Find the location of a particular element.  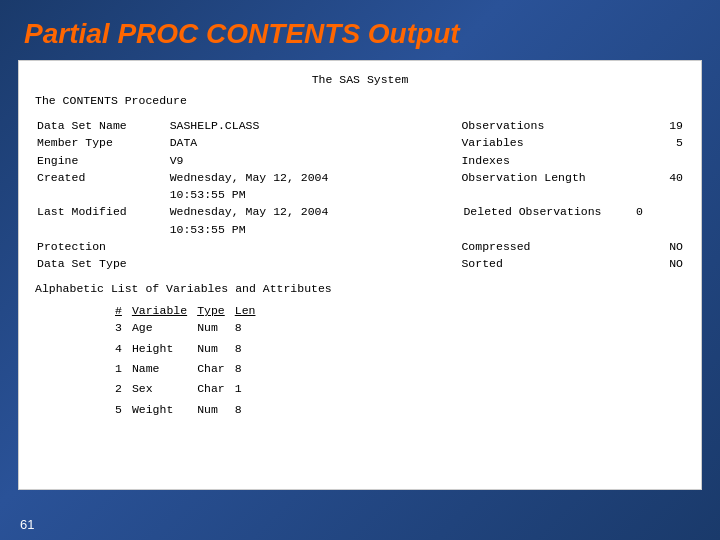

col-variable-cell: Weight is located at coordinates (164, 410).